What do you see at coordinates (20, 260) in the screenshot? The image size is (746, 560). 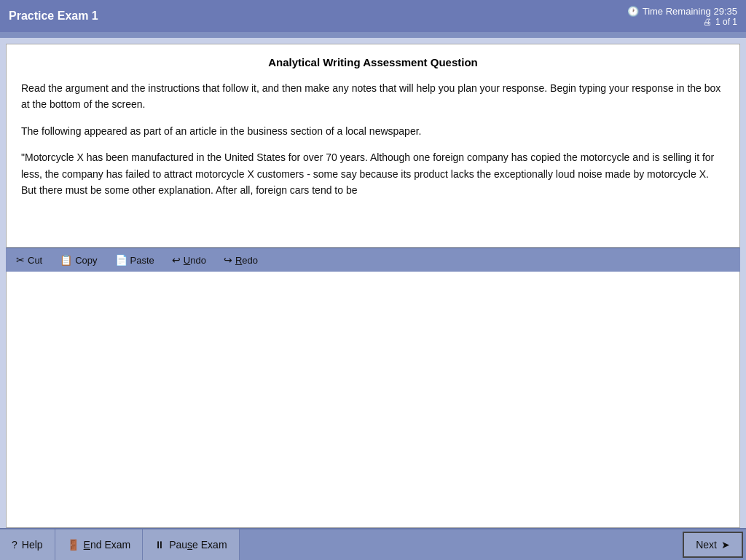 I see `cut-icon: ✂` at bounding box center [20, 260].